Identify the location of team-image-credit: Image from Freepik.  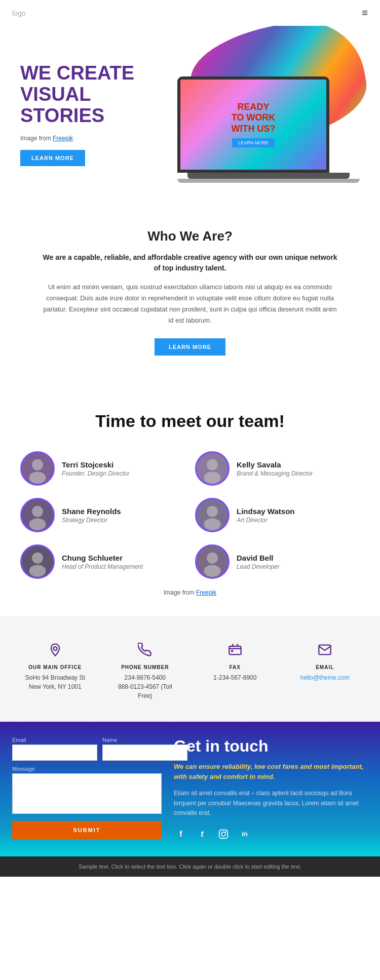
(190, 593).